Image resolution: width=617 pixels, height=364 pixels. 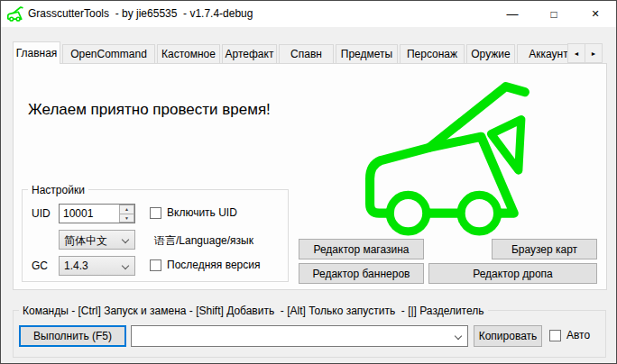 What do you see at coordinates (449, 159) in the screenshot?
I see `grasscutter-logo-icon` at bounding box center [449, 159].